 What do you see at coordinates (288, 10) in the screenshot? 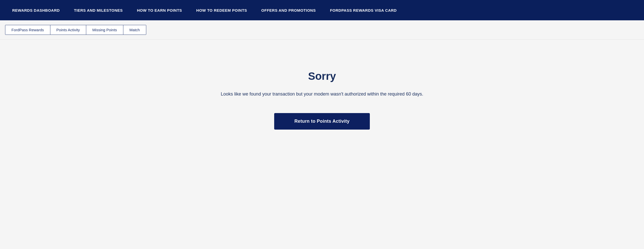
I see `nav-offers-promotions: OFFERS AND PROMOTIONS` at bounding box center [288, 10].